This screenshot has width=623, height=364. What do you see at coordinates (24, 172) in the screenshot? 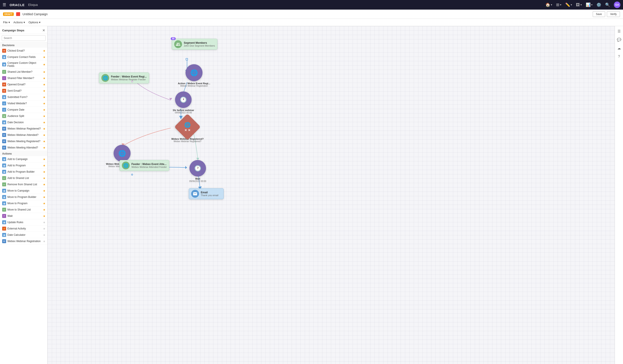
I see `sidebar-item-add-program-builder: ▦ Add to Program Builder ★` at bounding box center [24, 172].